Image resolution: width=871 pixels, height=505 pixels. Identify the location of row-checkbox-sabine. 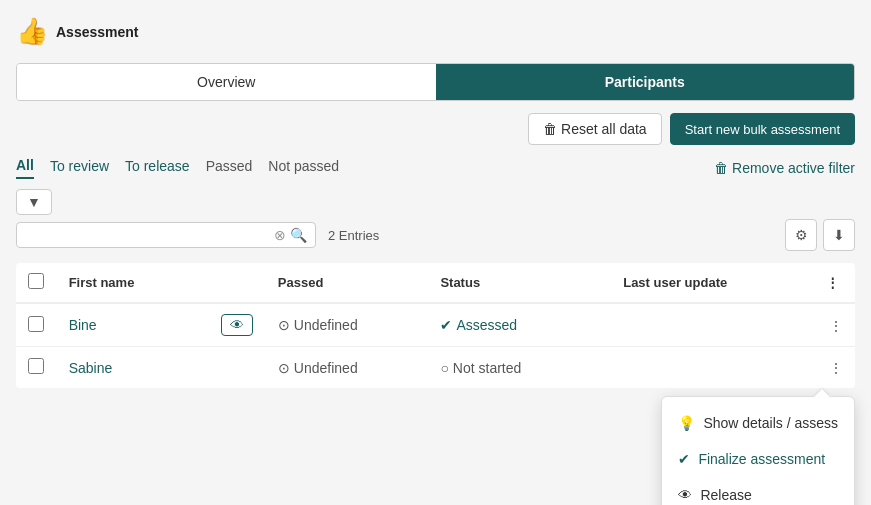
(36, 366).